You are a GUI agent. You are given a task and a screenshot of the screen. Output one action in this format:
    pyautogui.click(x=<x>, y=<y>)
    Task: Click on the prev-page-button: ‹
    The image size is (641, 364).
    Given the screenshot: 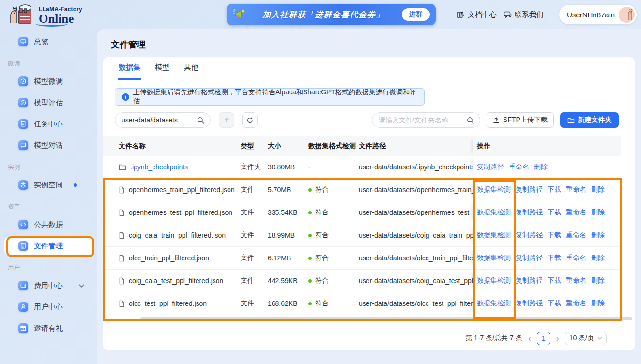 What is the action you would take?
    pyautogui.click(x=530, y=338)
    